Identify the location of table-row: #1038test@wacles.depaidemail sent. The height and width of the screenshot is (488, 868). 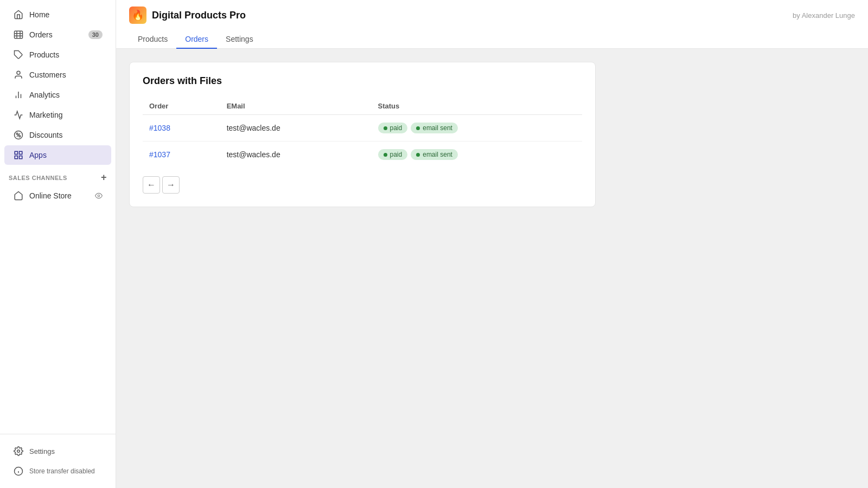
(362, 128).